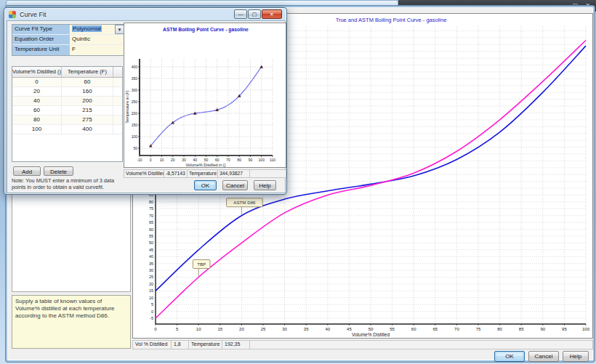 The height and width of the screenshot is (364, 596). What do you see at coordinates (206, 344) in the screenshot?
I see `status-cell: Temperature` at bounding box center [206, 344].